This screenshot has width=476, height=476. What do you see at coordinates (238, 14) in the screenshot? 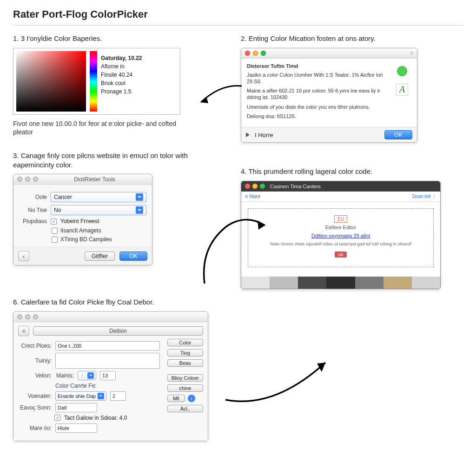
I see `page-title: Rater Port-Flog ColorPicker` at bounding box center [238, 14].